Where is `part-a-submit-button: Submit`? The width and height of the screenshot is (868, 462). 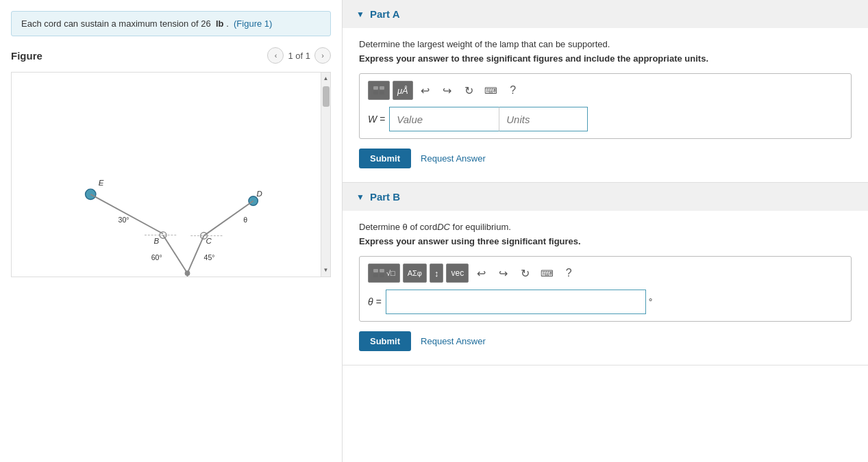
part-a-submit-button: Submit is located at coordinates (385, 159).